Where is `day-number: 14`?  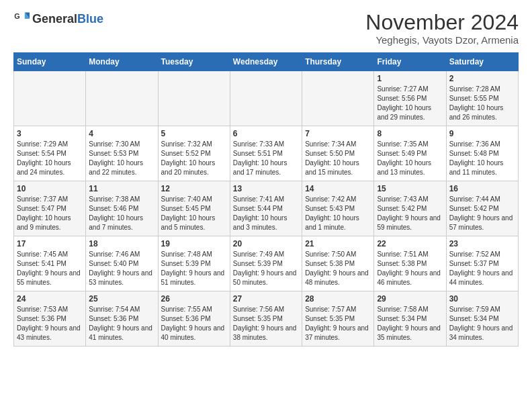 day-number: 14 is located at coordinates (338, 189).